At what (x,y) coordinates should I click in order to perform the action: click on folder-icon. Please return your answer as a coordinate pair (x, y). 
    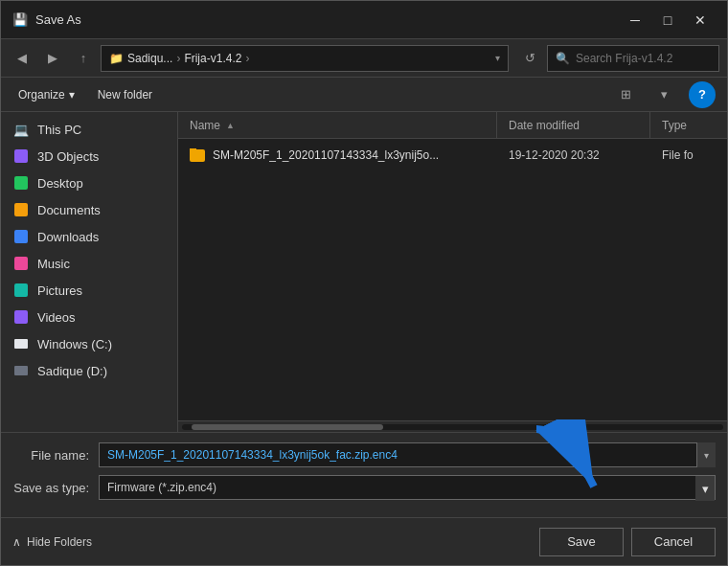
    Looking at the image, I should click on (197, 155).